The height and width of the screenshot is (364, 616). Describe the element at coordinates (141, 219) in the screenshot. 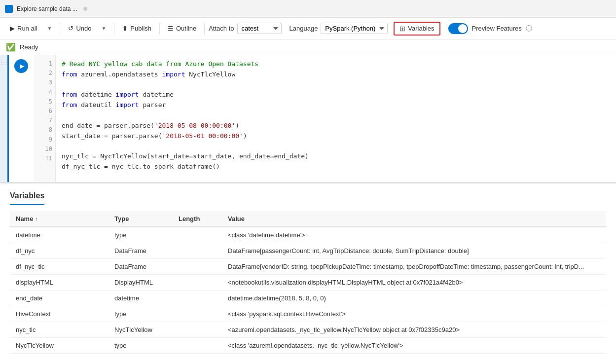

I see `col-header-type: Type` at that location.